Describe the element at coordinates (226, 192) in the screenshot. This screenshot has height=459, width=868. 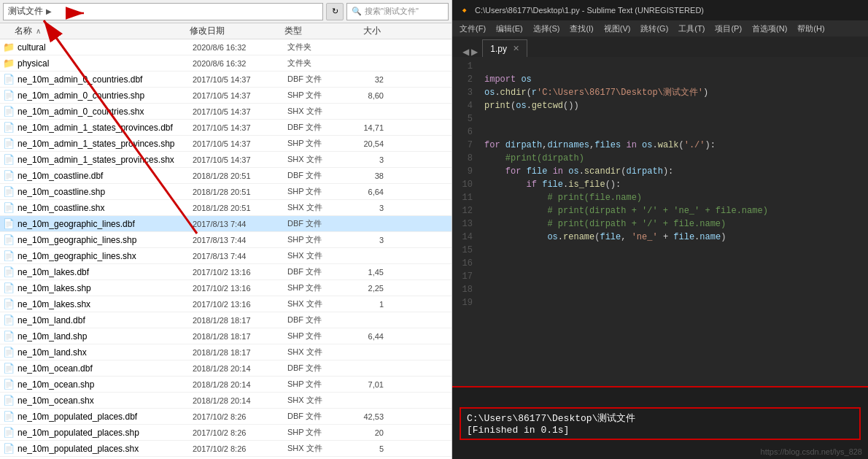
I see `list-item: 📄ne_10m_coastline.shp2018/1/28 20:51SHP …` at that location.